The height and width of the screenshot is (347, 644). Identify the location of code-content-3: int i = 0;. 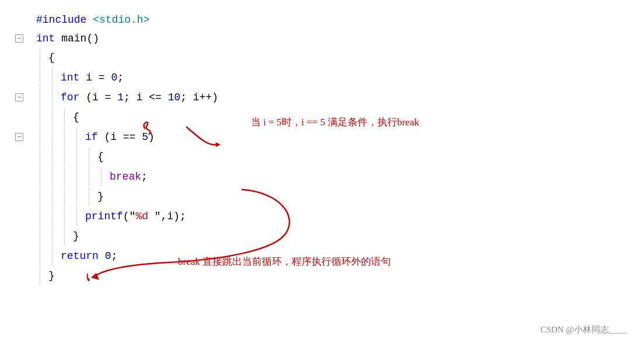
(351, 78).